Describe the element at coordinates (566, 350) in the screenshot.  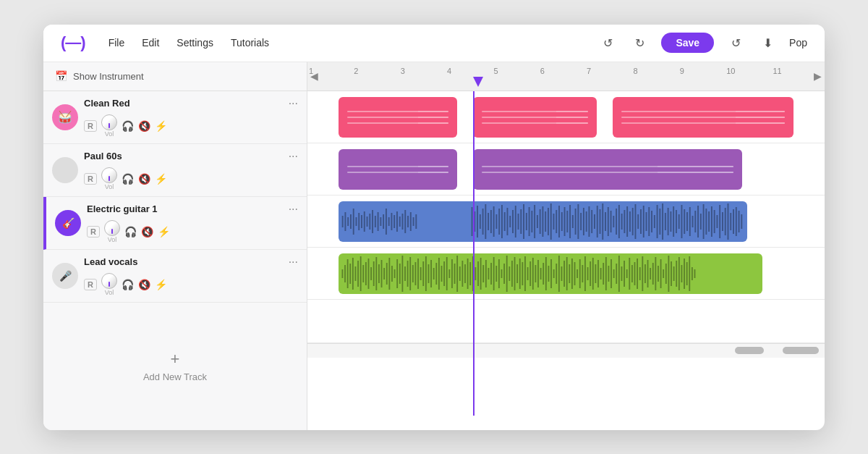
I see `scrollbar-area` at that location.